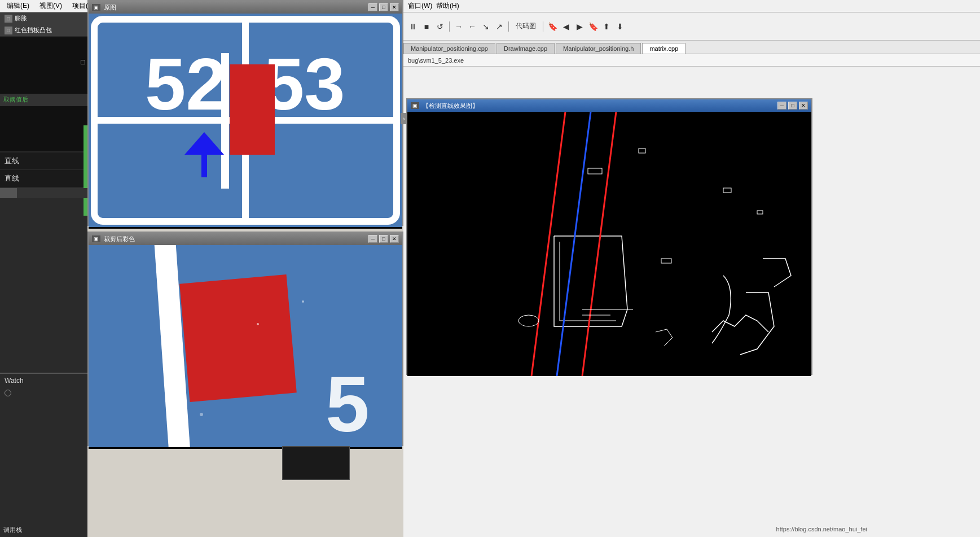 The image size is (980, 537). What do you see at coordinates (12, 178) in the screenshot?
I see `line-label-2: 直线` at bounding box center [12, 178].